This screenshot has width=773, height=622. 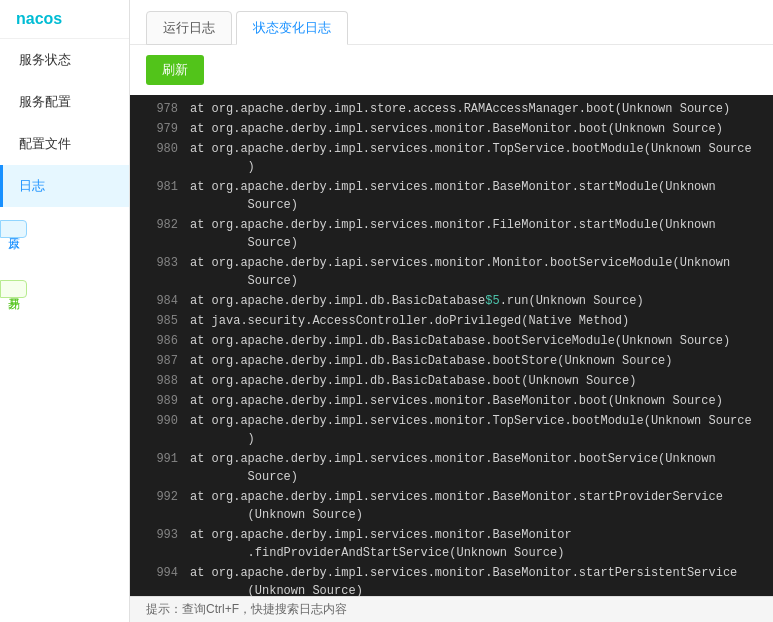 What do you see at coordinates (452, 609) in the screenshot?
I see `status-bar: 提示：查询Ctrl+F，快捷搜索日志内容` at bounding box center [452, 609].